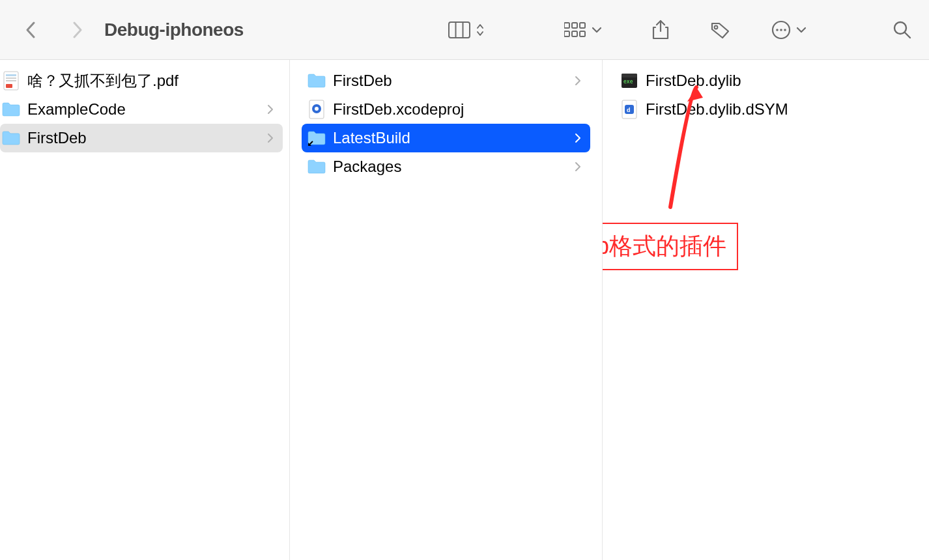  What do you see at coordinates (453, 167) in the screenshot?
I see `folder-name: Packages` at bounding box center [453, 167].